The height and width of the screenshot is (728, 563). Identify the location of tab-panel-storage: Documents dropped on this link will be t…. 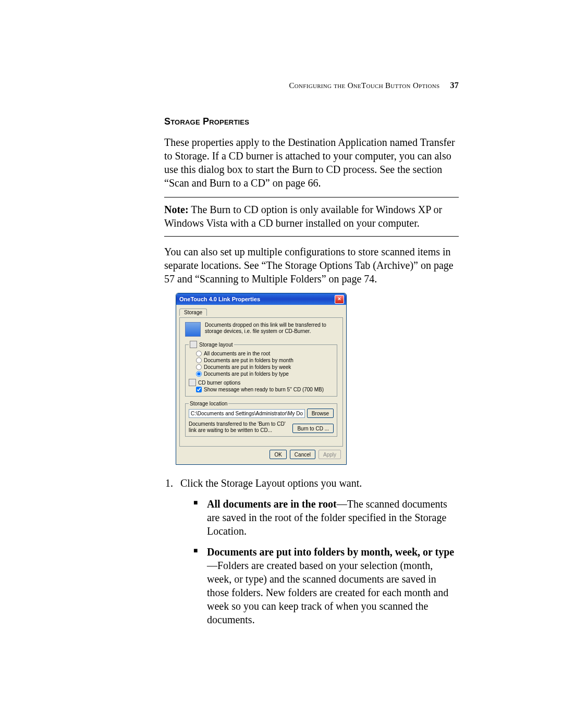
(261, 382).